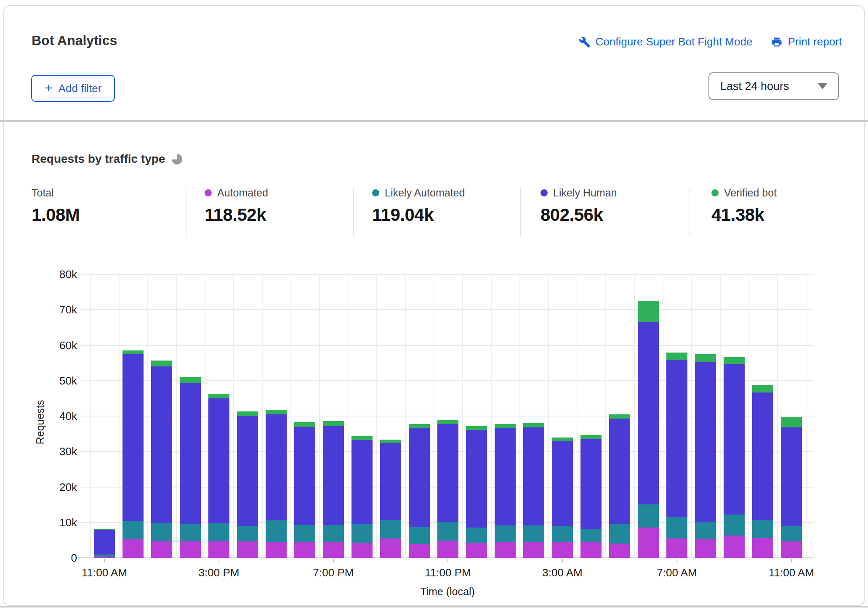  What do you see at coordinates (648, 429) in the screenshot?
I see `bar-6-00-am` at bounding box center [648, 429].